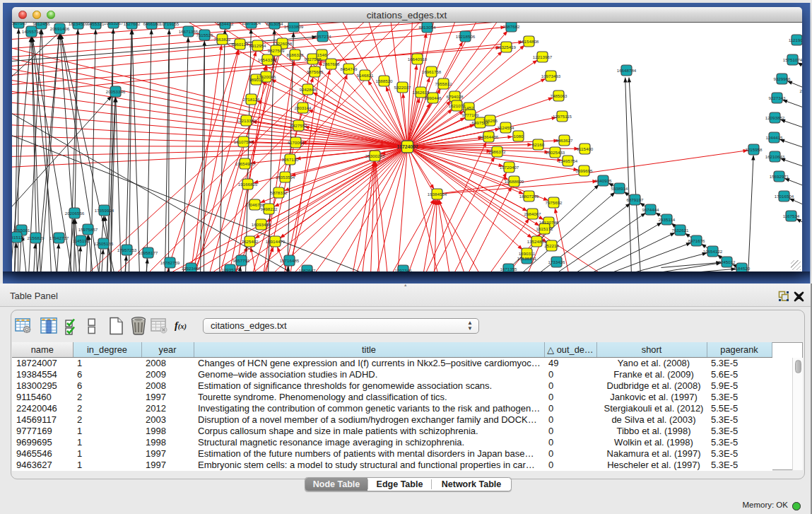 This screenshot has height=514, width=812. What do you see at coordinates (509, 269) in the screenshot?
I see `svg-text: 1671355` at bounding box center [509, 269].